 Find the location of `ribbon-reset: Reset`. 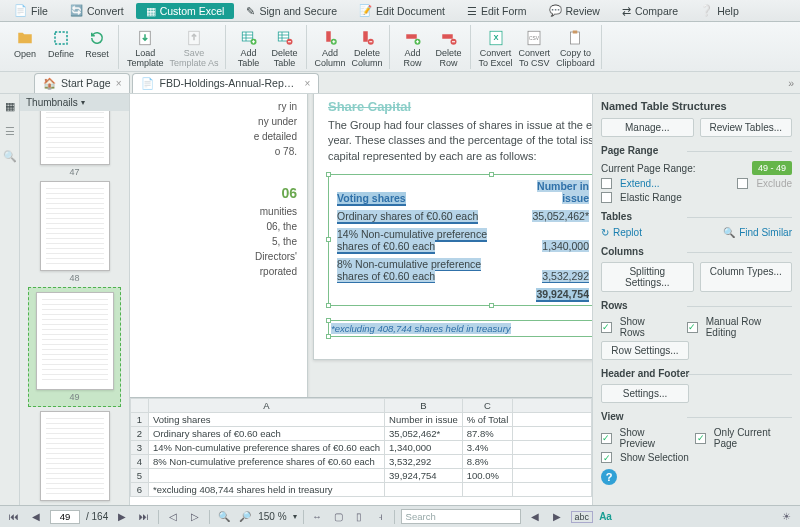

ribbon-reset: Reset is located at coordinates (97, 47).